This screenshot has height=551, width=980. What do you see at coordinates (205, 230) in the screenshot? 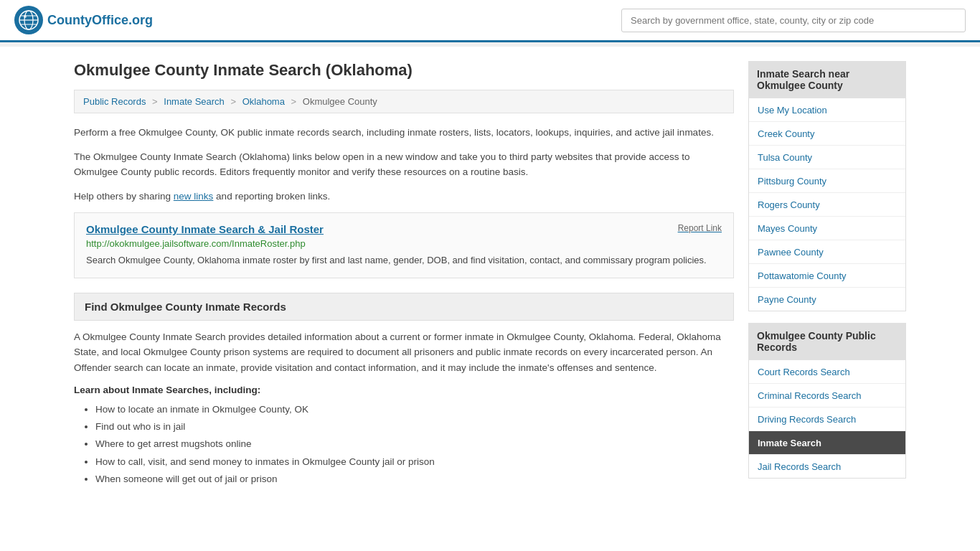
I see `main-link-anchor: Okmulgee County Inmate Search & Jail Ros…` at bounding box center [205, 230].